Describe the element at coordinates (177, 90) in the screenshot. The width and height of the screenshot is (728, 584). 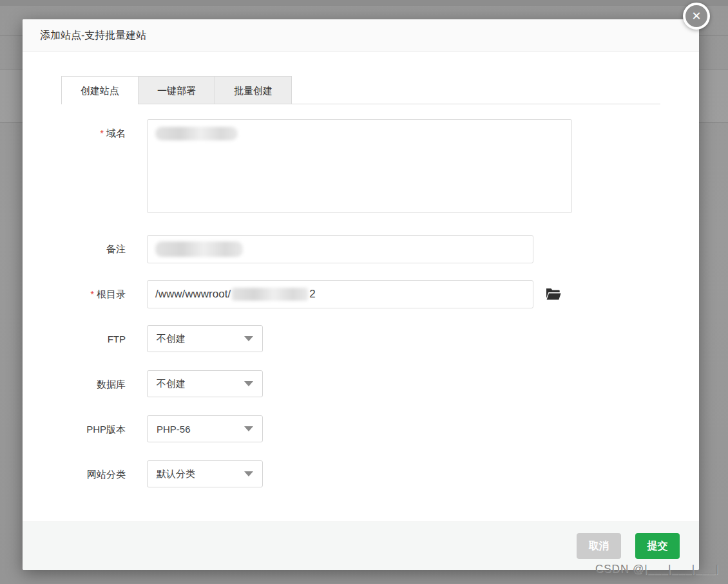
I see `tab-one-click-deploy: 一键部署` at that location.